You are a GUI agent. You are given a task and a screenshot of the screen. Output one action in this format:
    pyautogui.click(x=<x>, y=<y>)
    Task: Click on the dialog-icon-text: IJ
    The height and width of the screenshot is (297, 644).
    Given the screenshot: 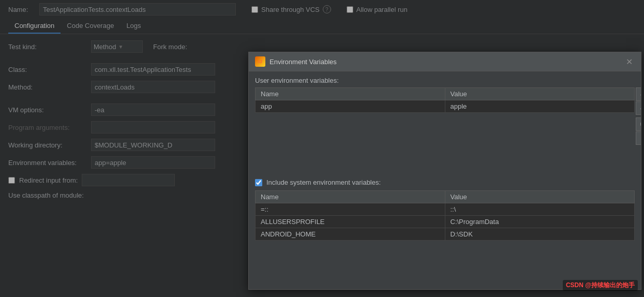 What is the action you would take?
    pyautogui.click(x=260, y=62)
    